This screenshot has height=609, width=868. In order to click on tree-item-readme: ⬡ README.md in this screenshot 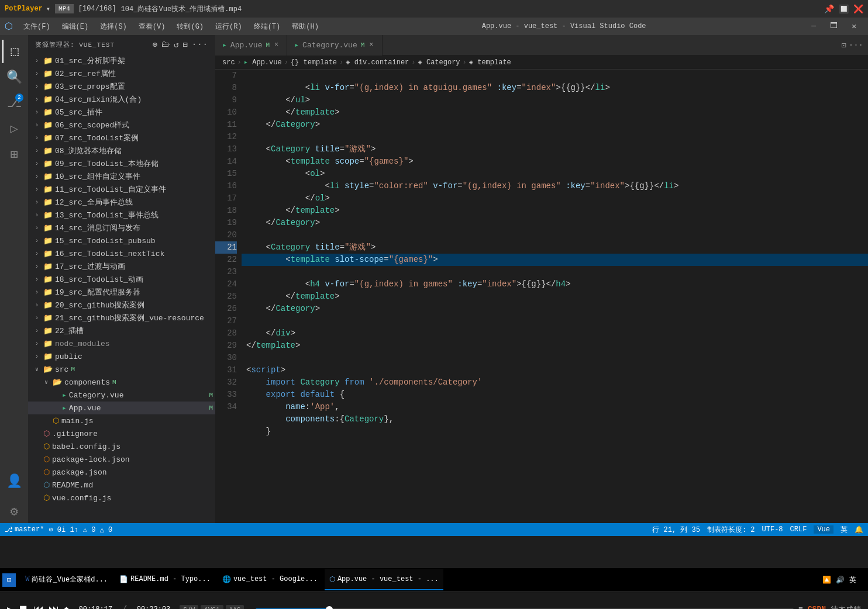, I will do `click(122, 485)`.